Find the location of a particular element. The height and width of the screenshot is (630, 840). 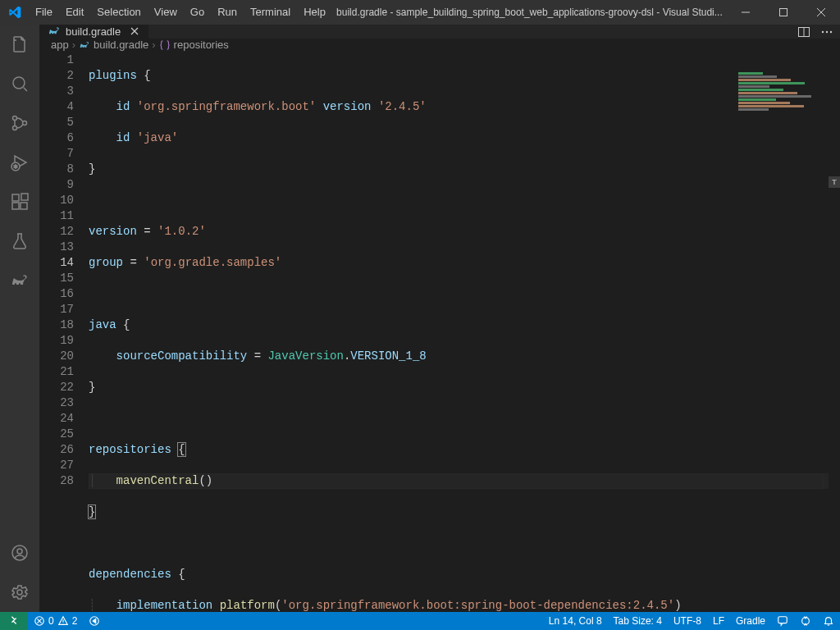

minimap is located at coordinates (783, 104).